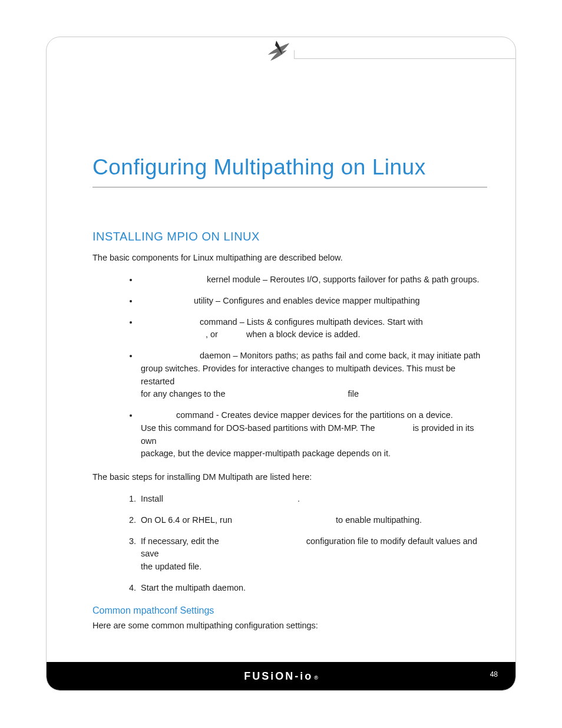 Image resolution: width=562 pixels, height=728 pixels. What do you see at coordinates (310, 280) in the screenshot?
I see `list-item: kernel module – Reroutes I/O, supports f…` at bounding box center [310, 280].